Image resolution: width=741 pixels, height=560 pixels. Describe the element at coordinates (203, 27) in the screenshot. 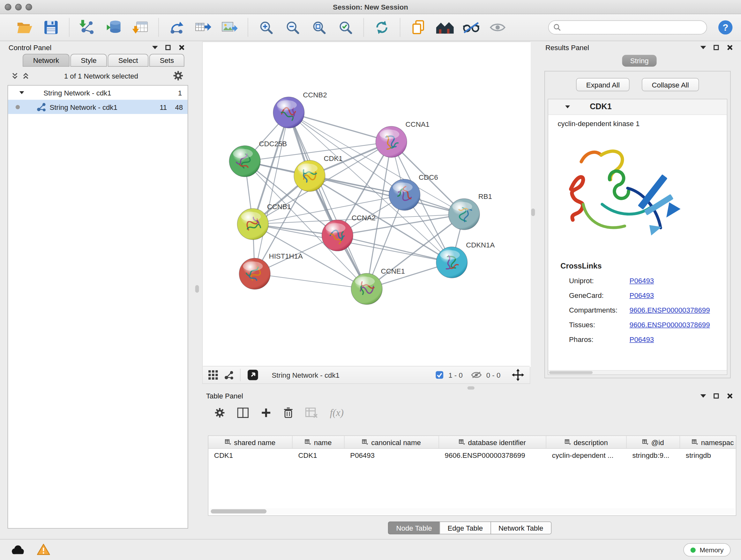

I see `network-from-table-button` at that location.